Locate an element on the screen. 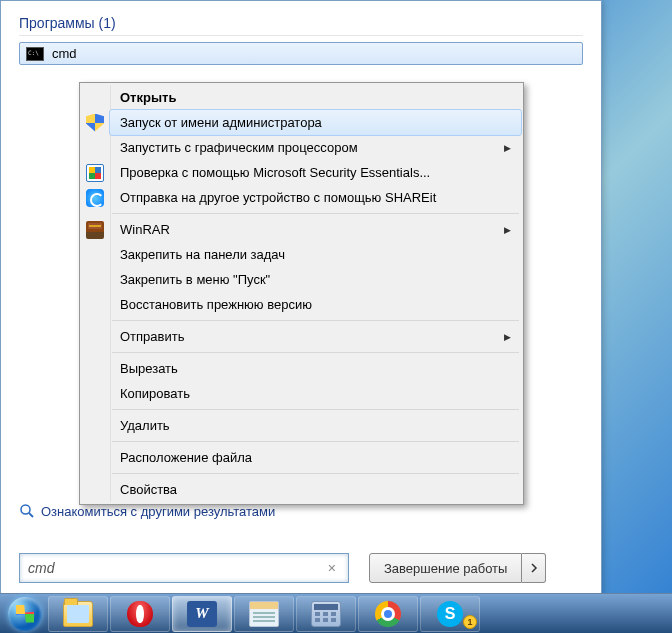 The height and width of the screenshot is (633, 672). winrar-icon is located at coordinates (95, 230).